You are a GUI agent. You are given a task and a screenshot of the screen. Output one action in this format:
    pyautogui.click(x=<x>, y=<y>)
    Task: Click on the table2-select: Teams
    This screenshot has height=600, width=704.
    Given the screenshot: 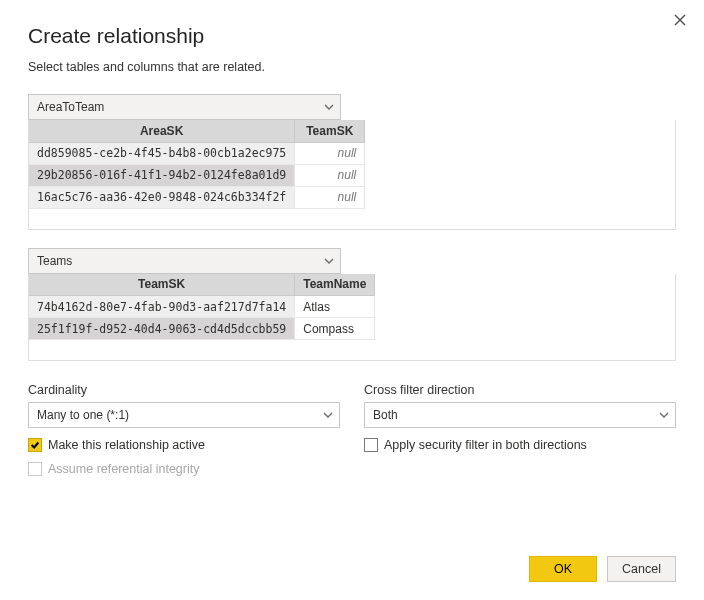 What is the action you would take?
    pyautogui.click(x=184, y=261)
    